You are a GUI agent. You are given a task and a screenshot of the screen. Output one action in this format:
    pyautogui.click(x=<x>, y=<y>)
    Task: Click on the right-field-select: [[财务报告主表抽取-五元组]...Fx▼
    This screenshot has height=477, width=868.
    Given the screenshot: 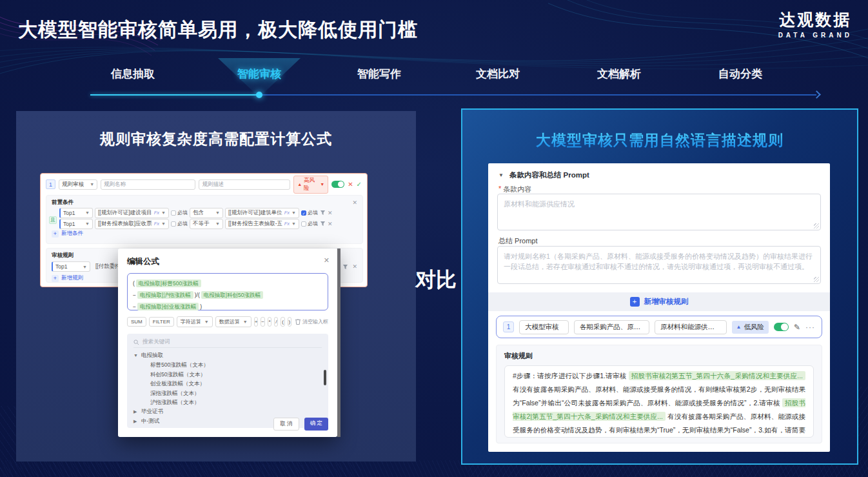 What is the action you would take?
    pyautogui.click(x=262, y=224)
    